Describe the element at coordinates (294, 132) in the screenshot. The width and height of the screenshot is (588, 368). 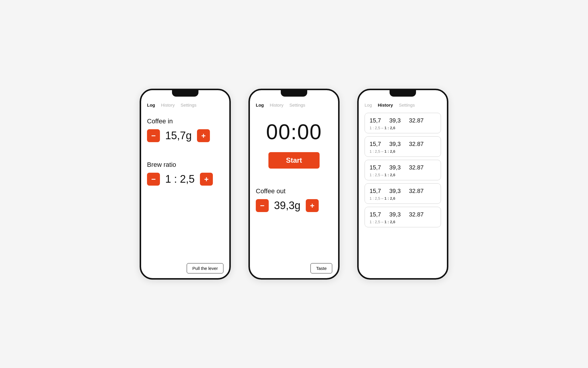
I see `timer-display: 00:00` at that location.